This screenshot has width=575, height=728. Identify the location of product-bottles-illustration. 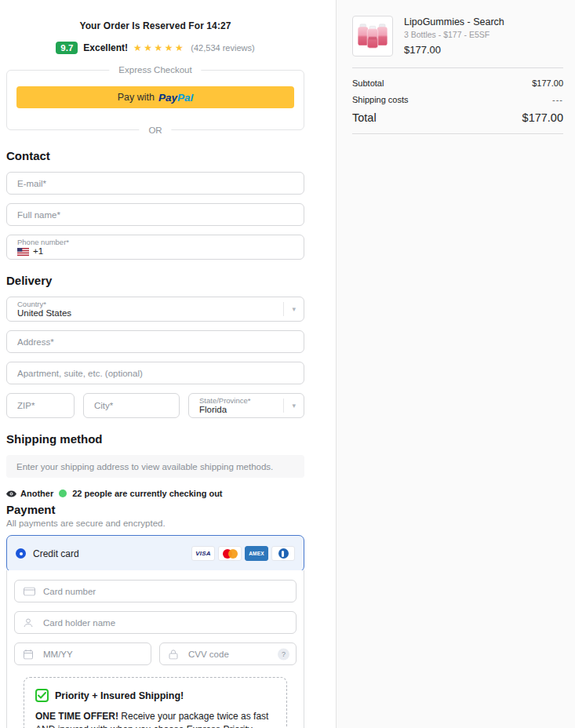
(373, 36).